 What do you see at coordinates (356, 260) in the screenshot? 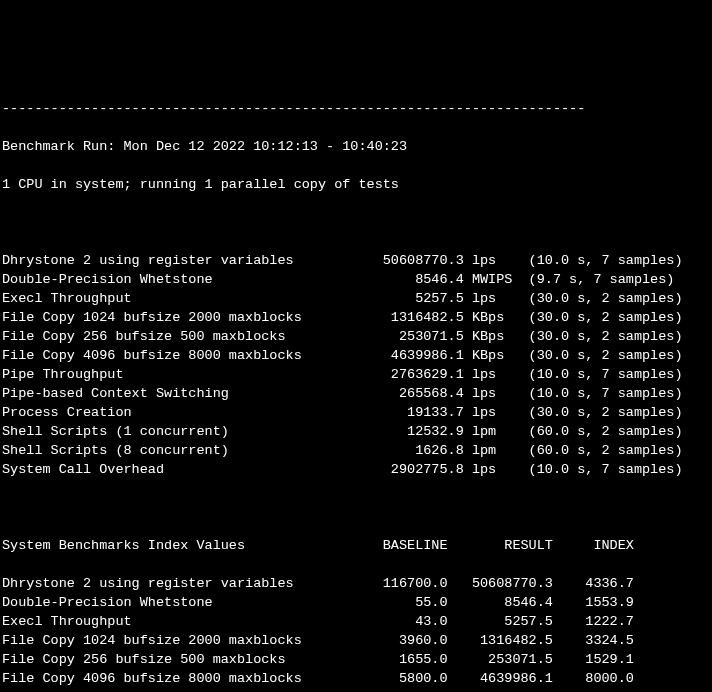
I see `raw-result-row: Dhrystone 2 using register variables 506…` at bounding box center [356, 260].